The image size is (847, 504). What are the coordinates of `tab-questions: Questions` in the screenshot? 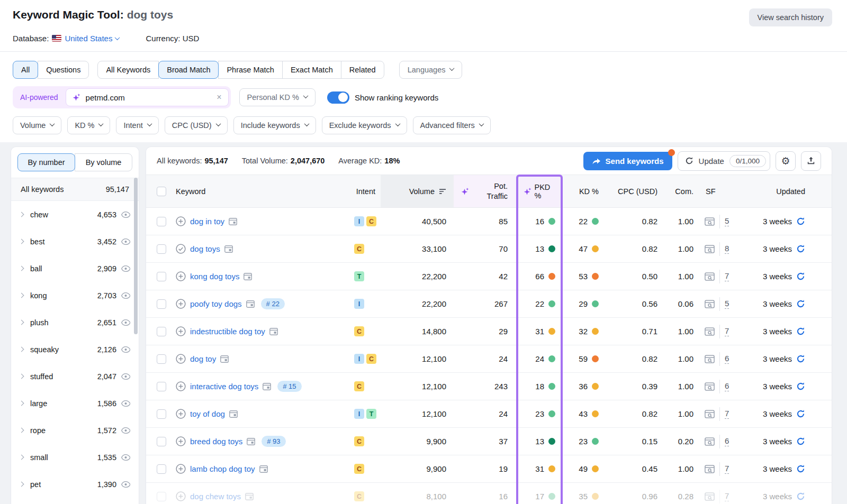 It's located at (64, 70).